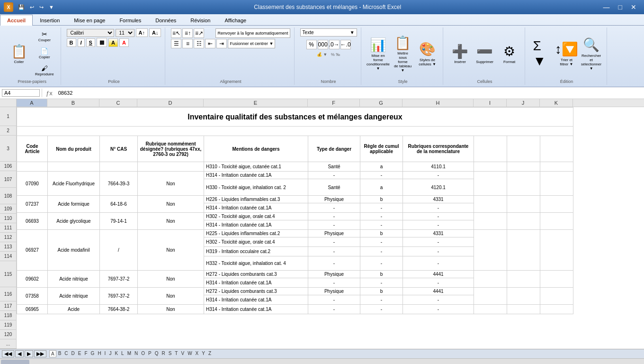 The width and height of the screenshot is (644, 364). Describe the element at coordinates (45, 53) in the screenshot. I see `copier-button: 📄Copier` at that location.